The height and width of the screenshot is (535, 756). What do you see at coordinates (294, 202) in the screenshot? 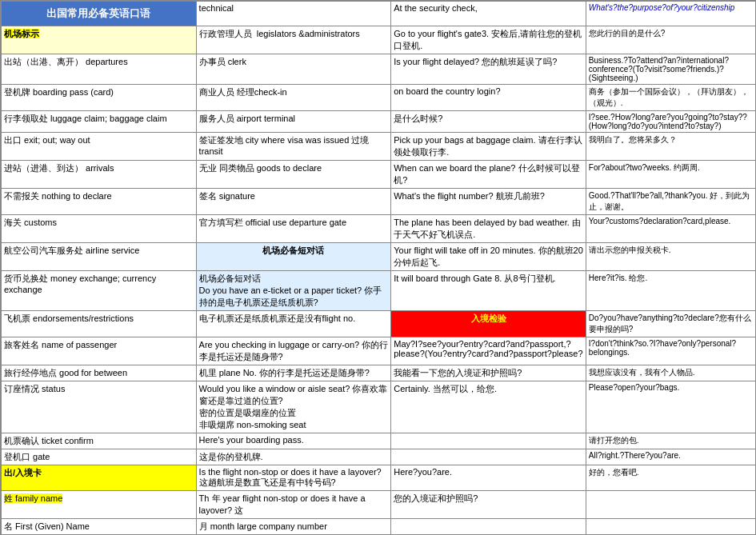
I see `col2-row8: 签名 signature` at bounding box center [294, 202].